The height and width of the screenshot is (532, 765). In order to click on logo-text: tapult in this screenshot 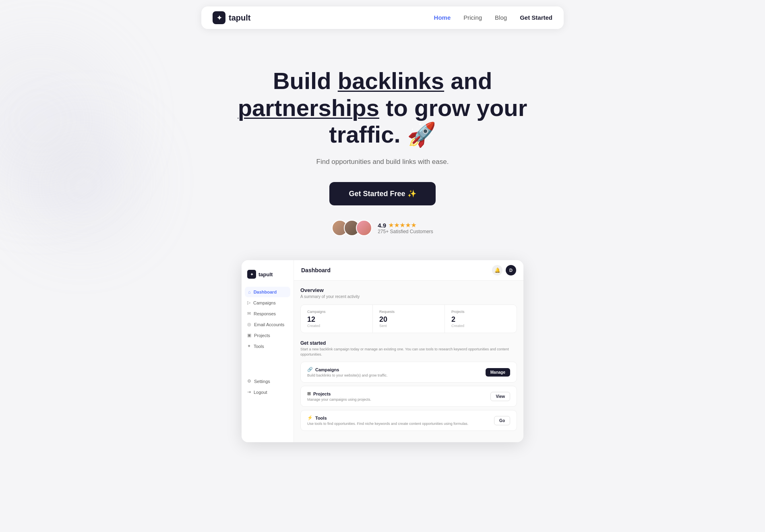, I will do `click(240, 18)`.